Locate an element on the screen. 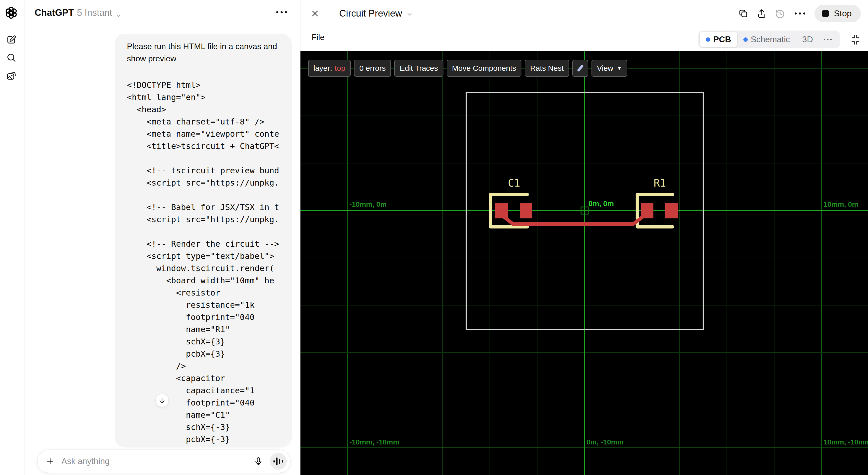  message-text: Please run this HTML file in a canvas an… is located at coordinates (204, 53).